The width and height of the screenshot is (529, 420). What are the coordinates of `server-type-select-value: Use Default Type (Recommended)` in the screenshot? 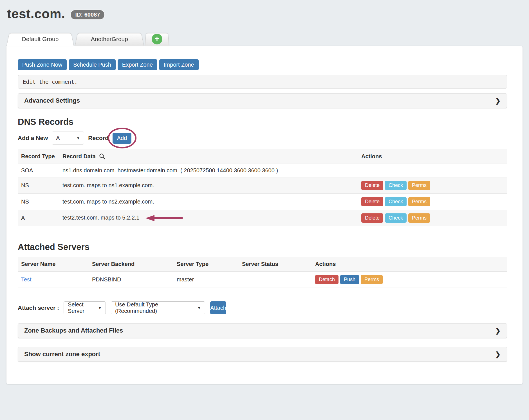 It's located at (154, 308).